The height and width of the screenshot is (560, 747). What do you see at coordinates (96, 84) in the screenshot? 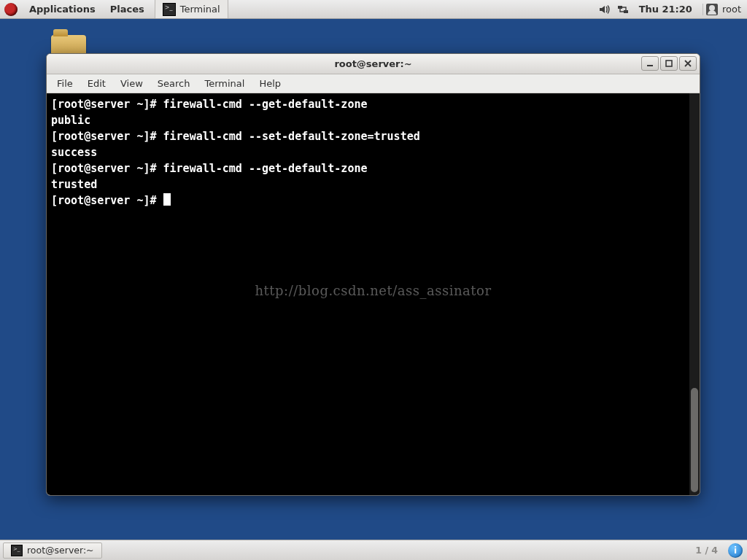
I see `menu-edit: Edit` at bounding box center [96, 84].